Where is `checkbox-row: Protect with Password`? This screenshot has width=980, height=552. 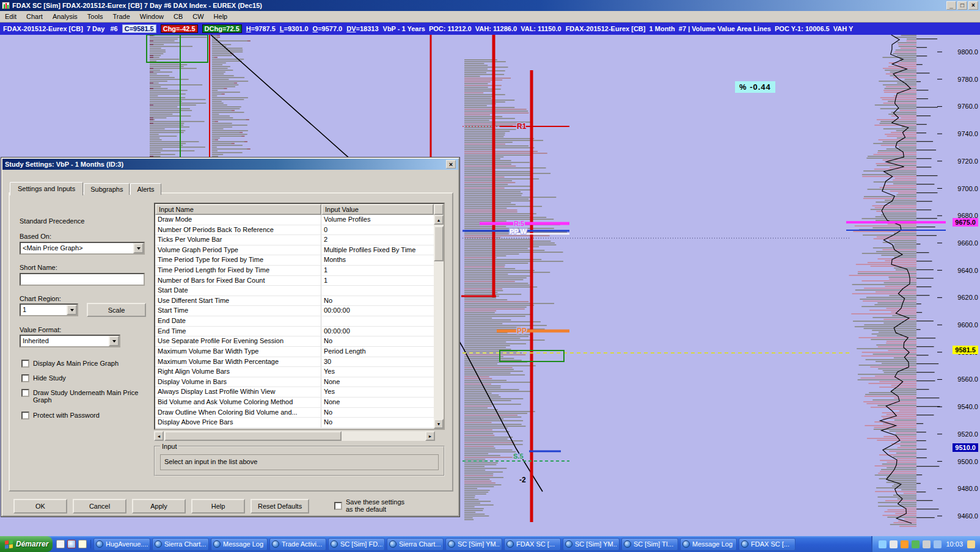 checkbox-row: Protect with Password is located at coordinates (84, 415).